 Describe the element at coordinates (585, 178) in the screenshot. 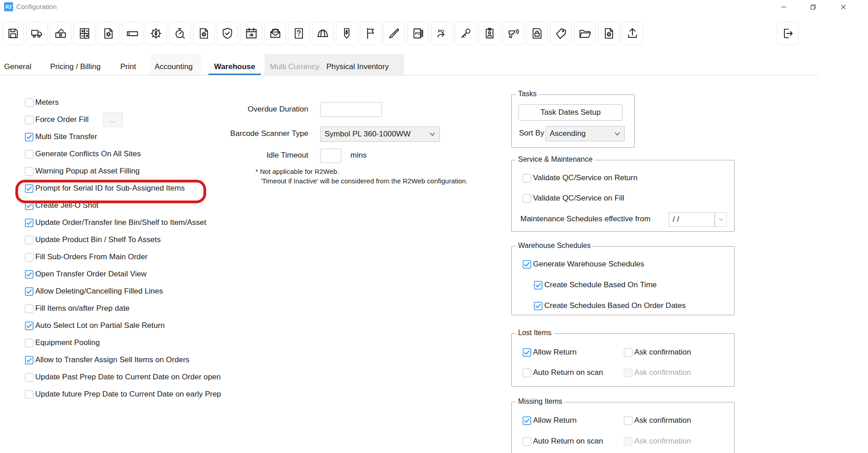

I see `checkbox-label: Validate QC/Service on Return` at that location.